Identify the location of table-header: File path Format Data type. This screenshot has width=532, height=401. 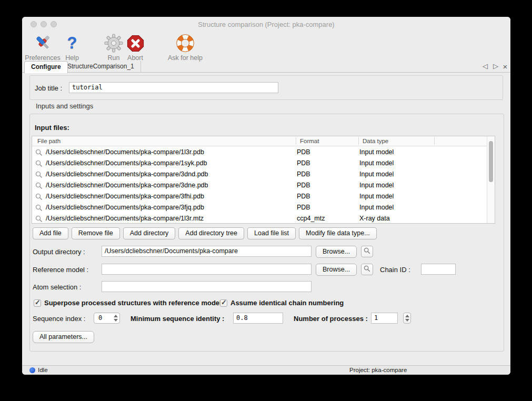
(263, 141).